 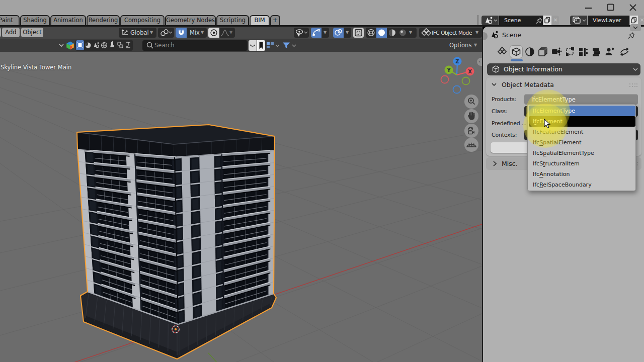 I want to click on menu-item-ifcrelspaceboundary: IfcRelSpaceBoundary, so click(x=582, y=185).